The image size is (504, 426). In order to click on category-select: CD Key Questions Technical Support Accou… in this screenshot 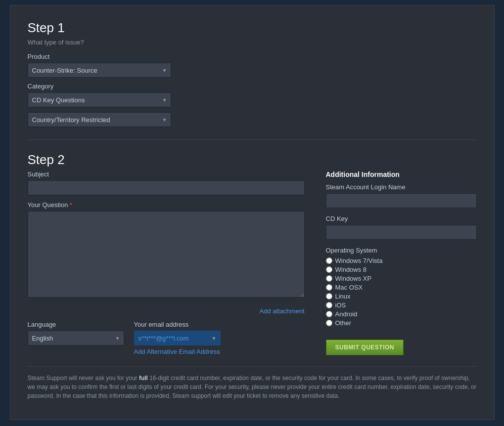, I will do `click(99, 100)`.